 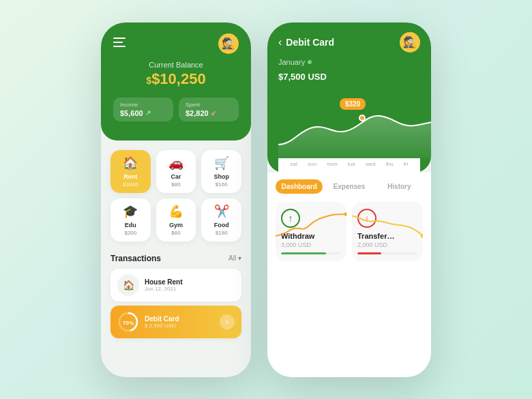 What do you see at coordinates (143, 109) in the screenshot?
I see `income-box: Income $5,600 ↗` at bounding box center [143, 109].